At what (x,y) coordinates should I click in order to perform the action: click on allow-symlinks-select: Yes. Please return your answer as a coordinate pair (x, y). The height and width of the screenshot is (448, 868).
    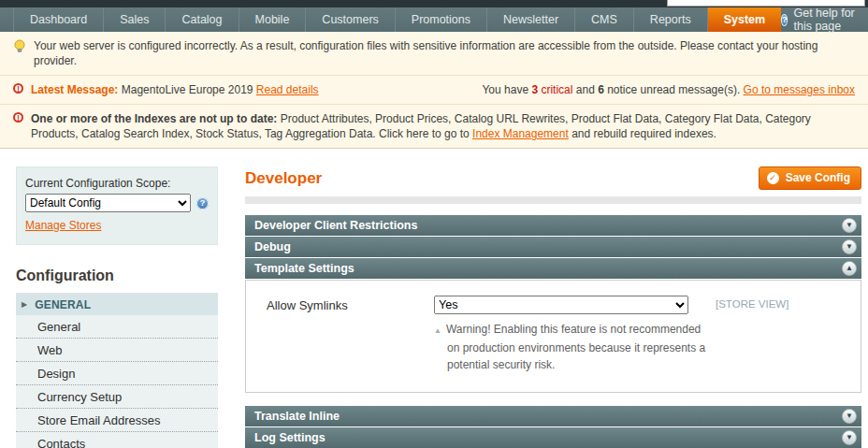
    Looking at the image, I should click on (561, 305).